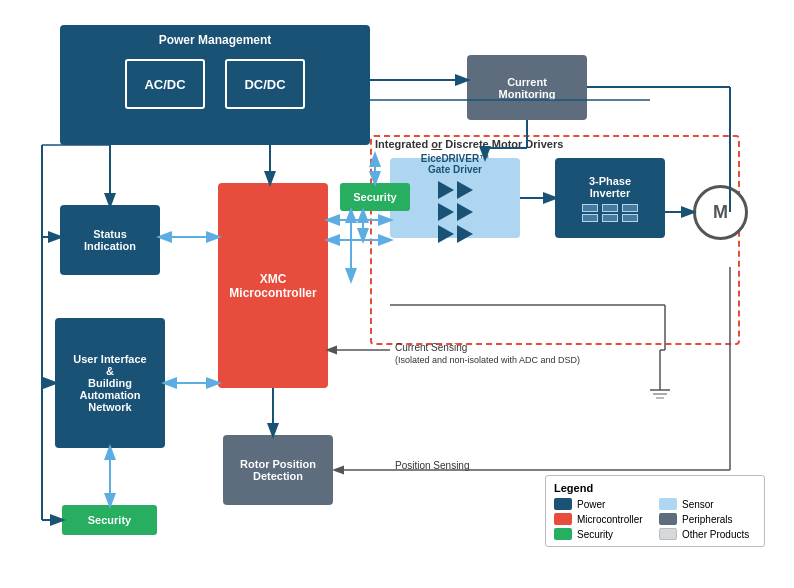 Image resolution: width=794 pixels, height=588 pixels. Describe the element at coordinates (720, 212) in the screenshot. I see `motor-circle: M` at that location.